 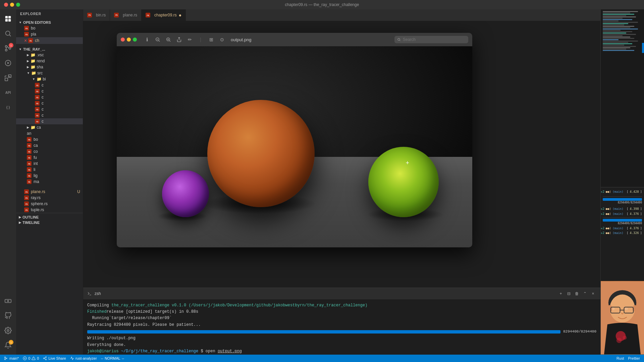 I want to click on maximize-button, so click(x=18, y=5).